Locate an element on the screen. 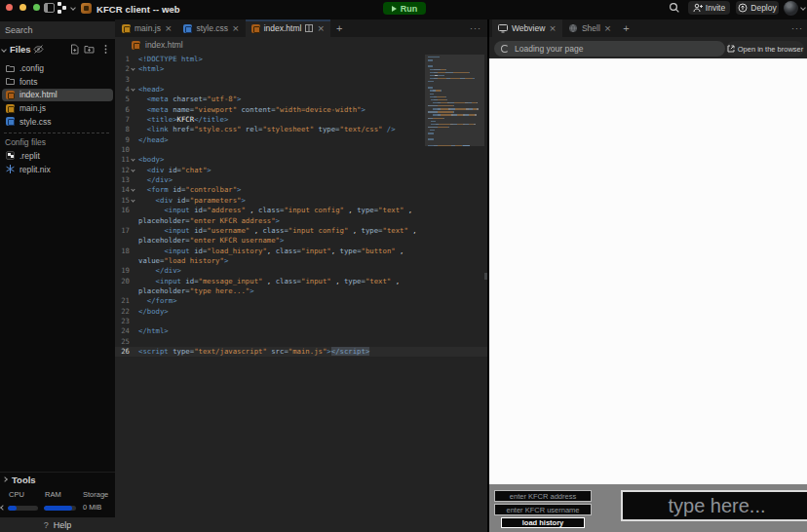 This screenshot has height=532, width=807. code-line-22: 22</body> is located at coordinates (301, 312).